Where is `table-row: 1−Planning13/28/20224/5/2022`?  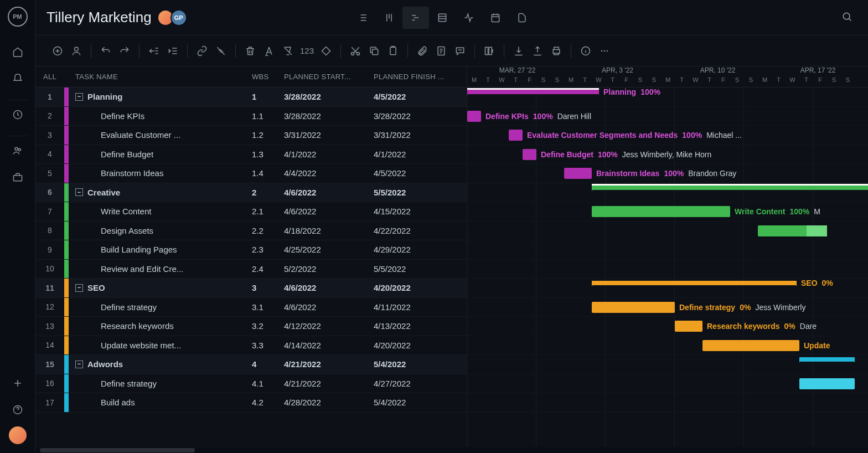 table-row: 1−Planning13/28/20224/5/2022 is located at coordinates (251, 97).